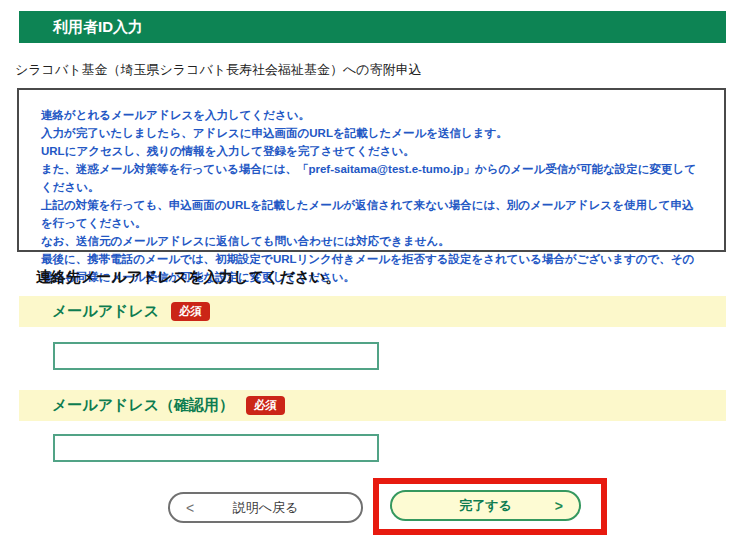 This screenshot has width=740, height=547. Describe the element at coordinates (190, 508) in the screenshot. I see `chevron-left-icon: <` at that location.